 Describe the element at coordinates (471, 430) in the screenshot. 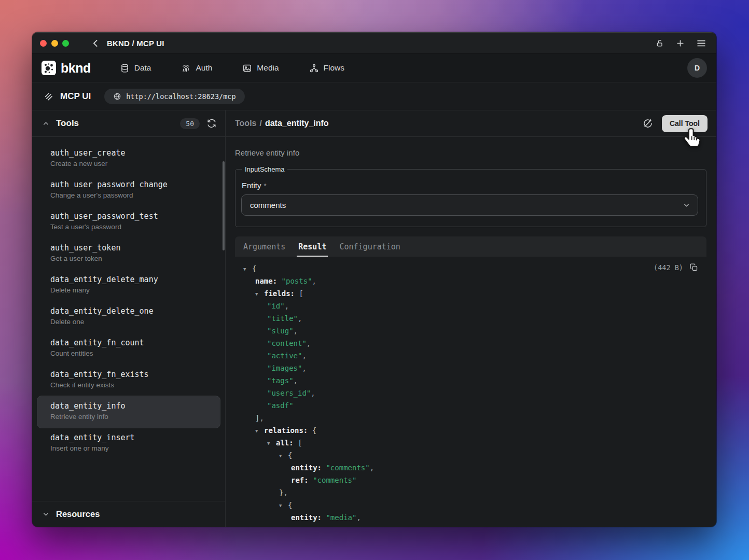

I see `json-line: ▼relations: {` at that location.